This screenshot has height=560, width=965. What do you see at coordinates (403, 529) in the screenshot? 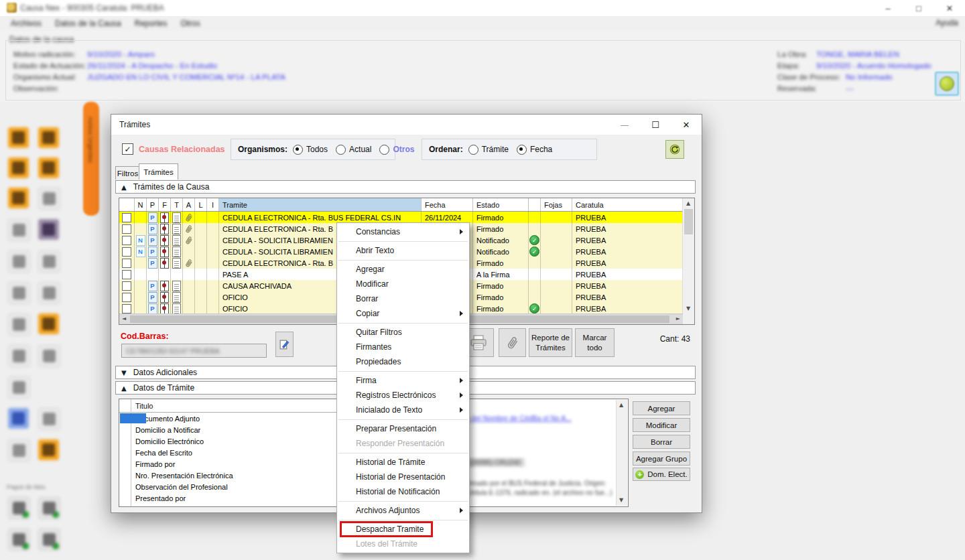
I see `menu-item-despachar-tramite: Despachar Tramite` at bounding box center [403, 529].